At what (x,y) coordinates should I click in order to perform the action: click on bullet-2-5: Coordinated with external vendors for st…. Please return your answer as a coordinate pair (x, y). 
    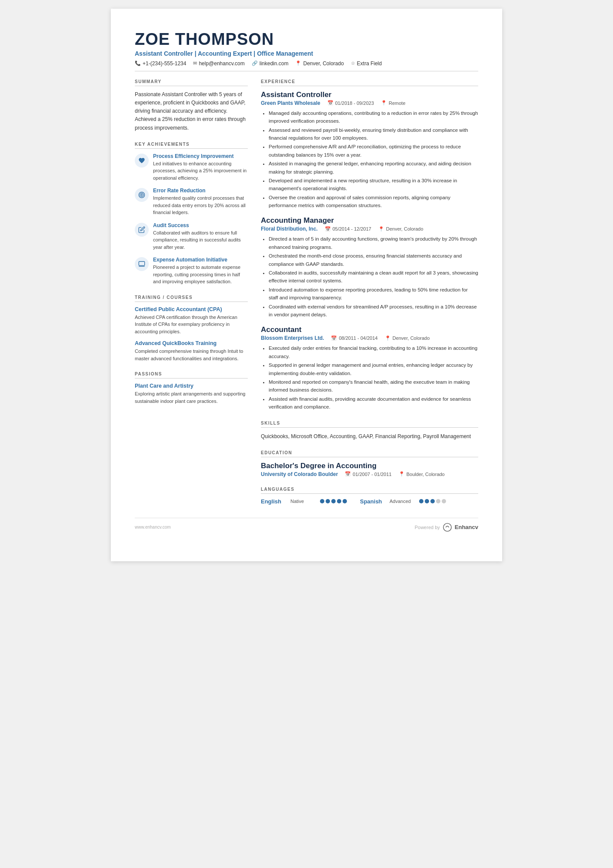
    Looking at the image, I should click on (373, 311).